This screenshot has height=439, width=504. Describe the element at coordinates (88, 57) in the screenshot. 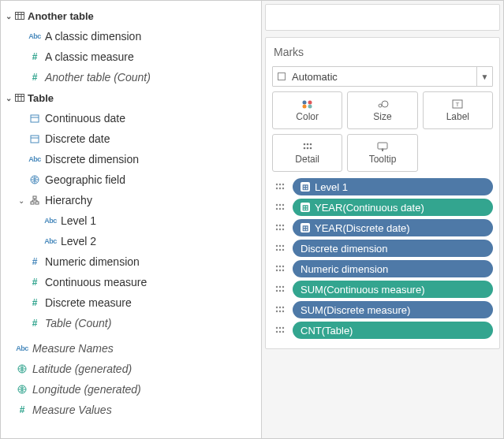

I see `field-label: A classic measure` at that location.